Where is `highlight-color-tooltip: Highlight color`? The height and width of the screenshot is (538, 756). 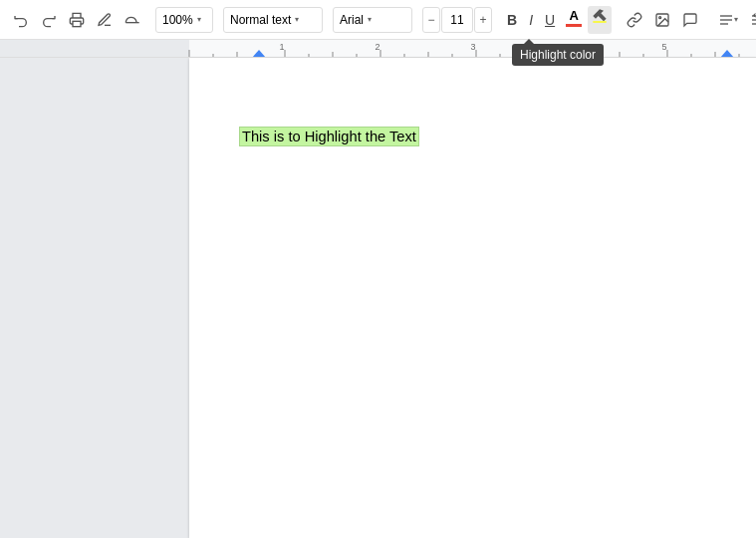
highlight-color-tooltip: Highlight color is located at coordinates (558, 55).